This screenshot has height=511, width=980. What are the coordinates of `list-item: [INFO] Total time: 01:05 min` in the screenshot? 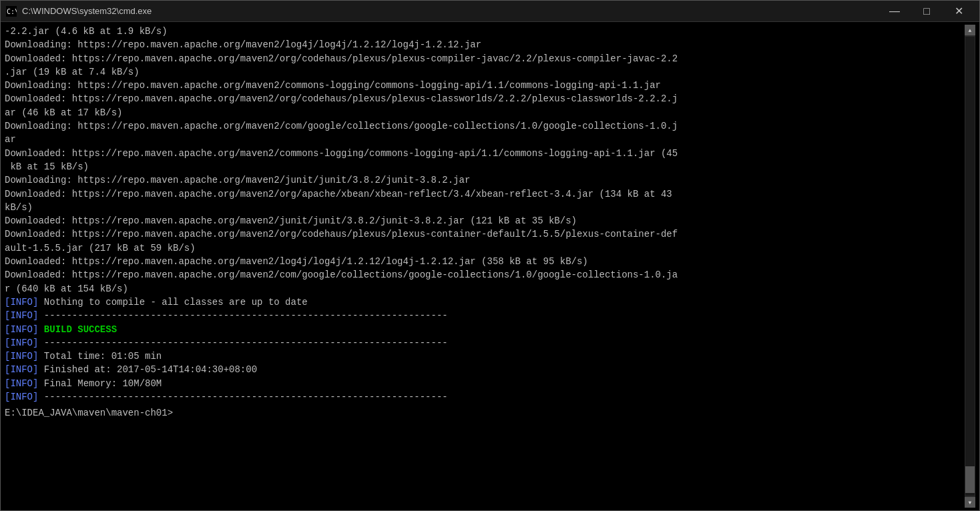 It's located at (485, 356).